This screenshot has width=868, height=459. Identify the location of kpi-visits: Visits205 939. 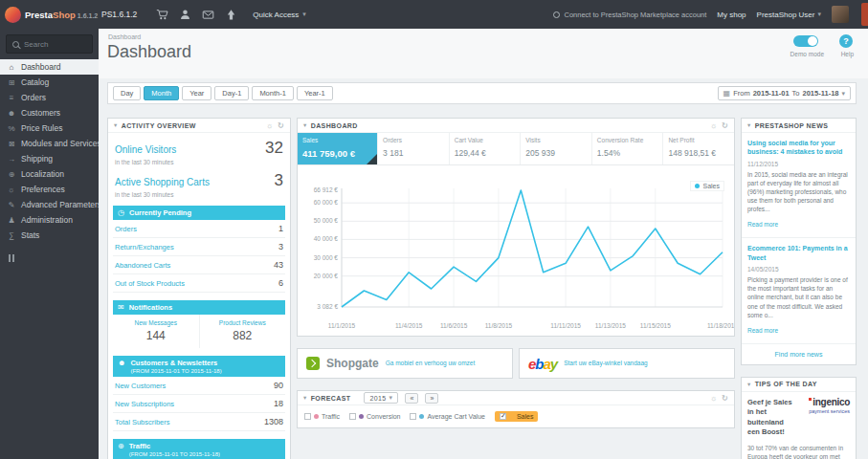
(557, 149).